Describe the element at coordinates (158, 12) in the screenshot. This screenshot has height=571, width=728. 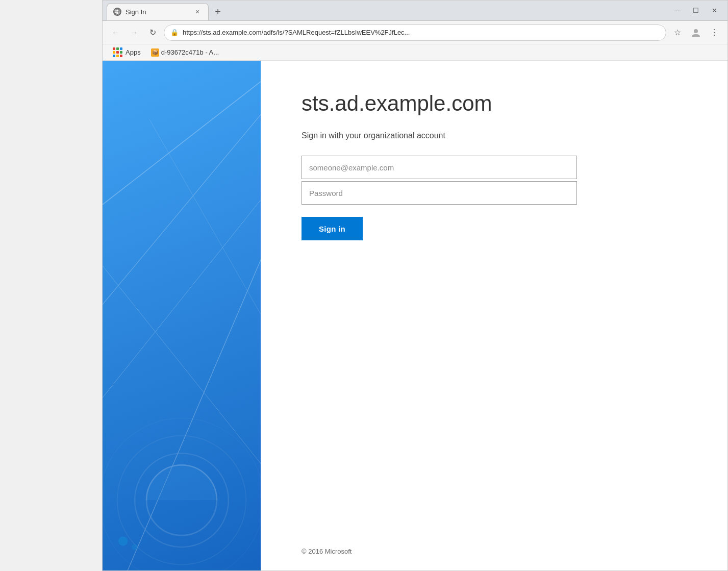
I see `active-tab: Sign In ×` at that location.